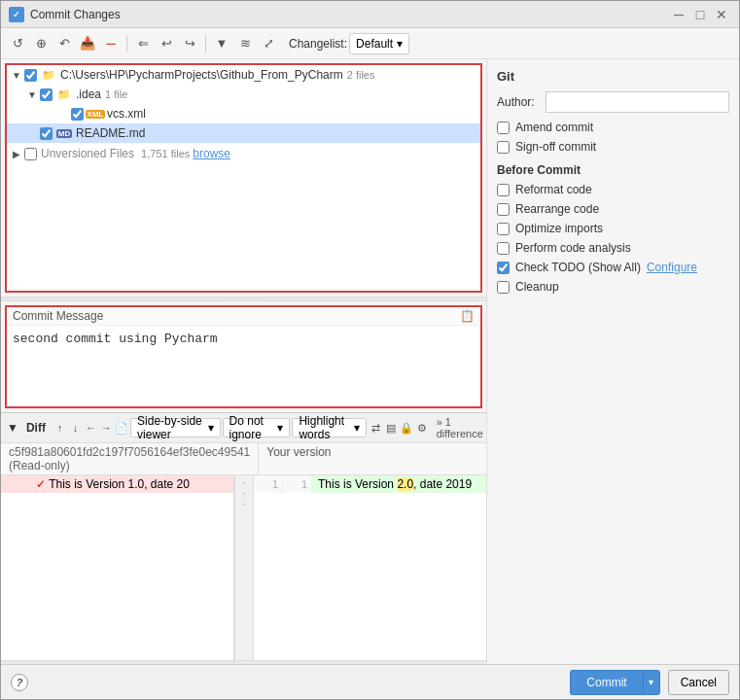 The height and width of the screenshot is (700, 740). Describe the element at coordinates (243, 299) in the screenshot. I see `resize-dots-icon: · · · · · ·` at that location.